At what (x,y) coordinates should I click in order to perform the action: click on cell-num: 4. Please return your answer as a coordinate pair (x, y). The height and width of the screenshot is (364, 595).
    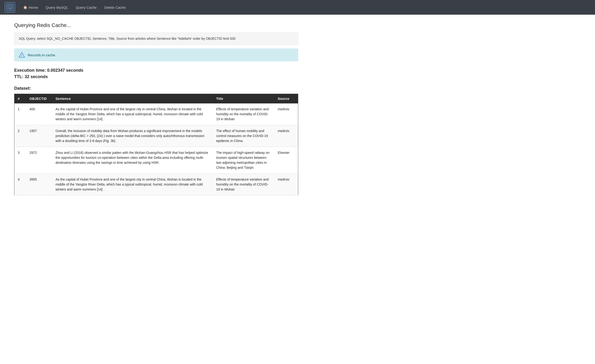
    Looking at the image, I should click on (20, 185).